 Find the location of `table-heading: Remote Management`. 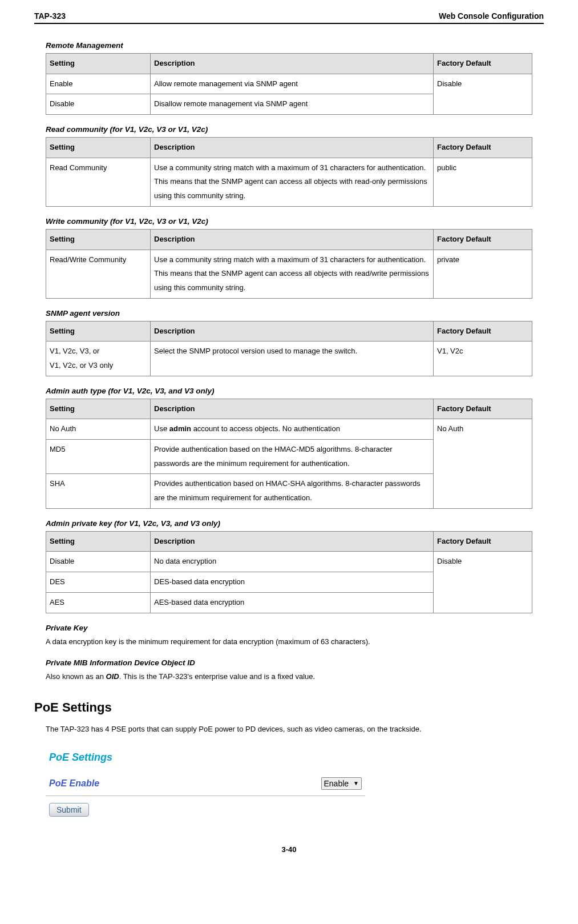

table-heading: Remote Management is located at coordinates (289, 46).